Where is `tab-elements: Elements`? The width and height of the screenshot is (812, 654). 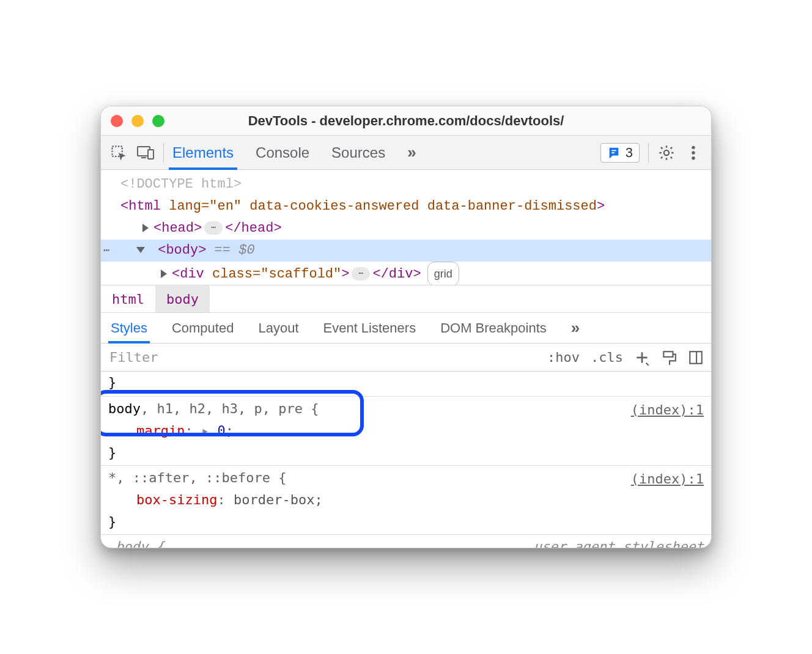 tab-elements: Elements is located at coordinates (203, 153).